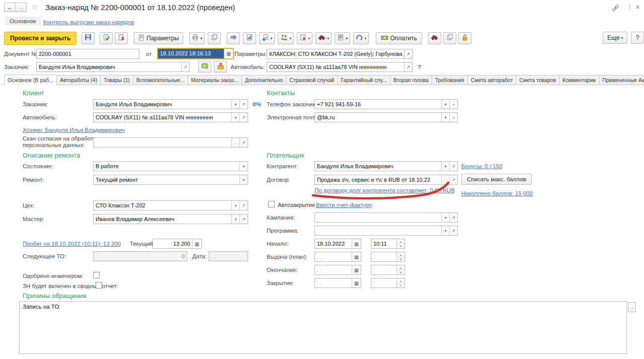  What do you see at coordinates (622, 80) in the screenshot?
I see `tab-applied-promos: Примененные Ак...` at bounding box center [622, 80].